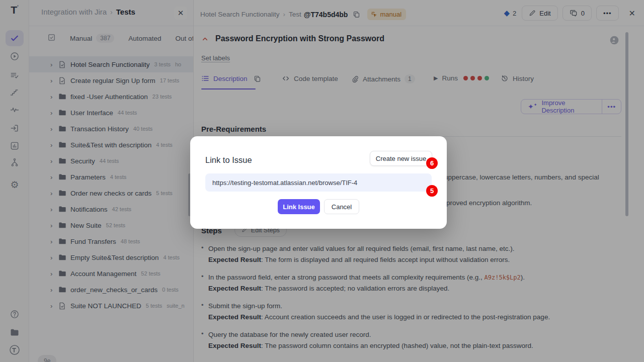  What do you see at coordinates (342, 207) in the screenshot?
I see `cancel-button: Cancel` at bounding box center [342, 207].